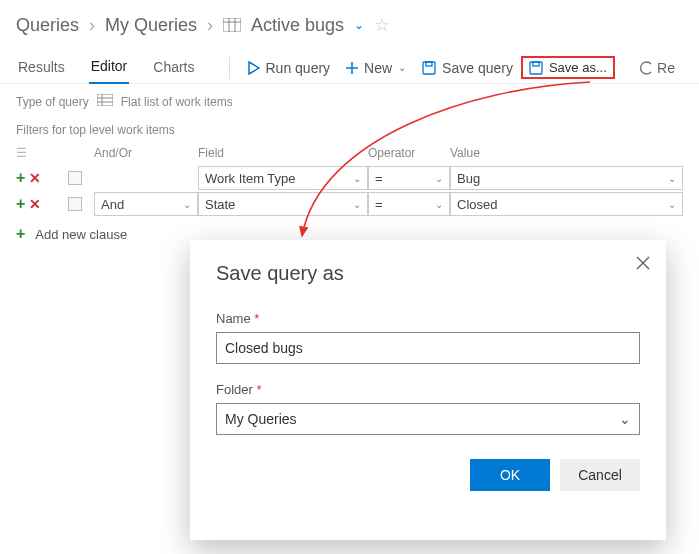  I want to click on header-check, so click(81, 153).